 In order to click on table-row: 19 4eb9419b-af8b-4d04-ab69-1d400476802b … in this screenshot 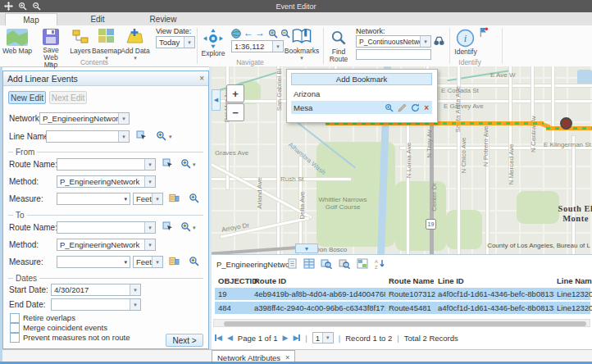, I will do `click(403, 293)`.